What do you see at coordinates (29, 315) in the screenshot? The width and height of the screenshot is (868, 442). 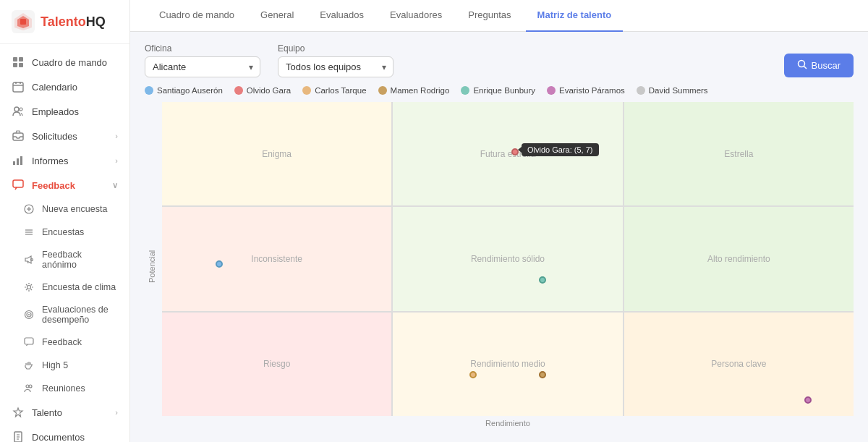 I see `target-icon` at bounding box center [29, 315].